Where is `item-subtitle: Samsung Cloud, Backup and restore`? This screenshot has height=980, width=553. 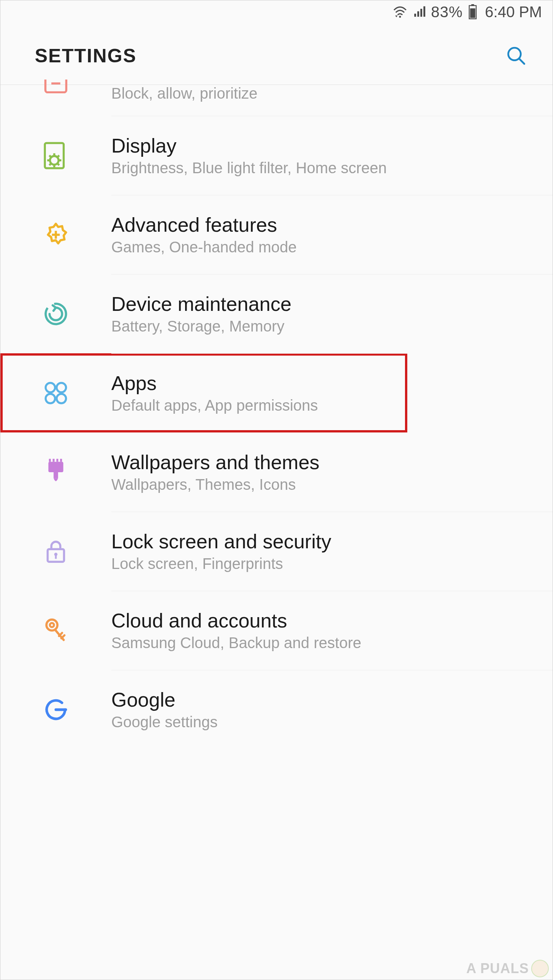
item-subtitle: Samsung Cloud, Backup and restore is located at coordinates (236, 643).